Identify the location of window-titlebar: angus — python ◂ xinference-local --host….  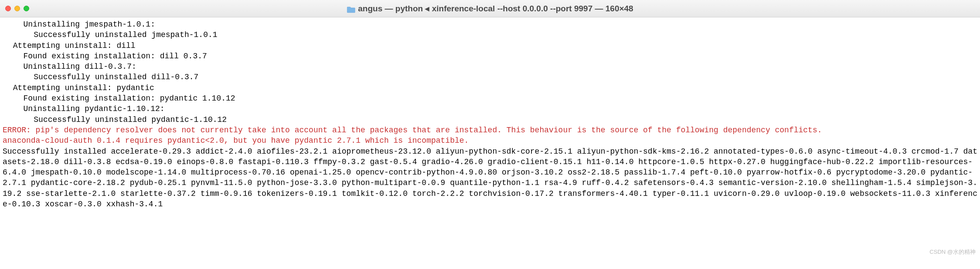
(490, 9).